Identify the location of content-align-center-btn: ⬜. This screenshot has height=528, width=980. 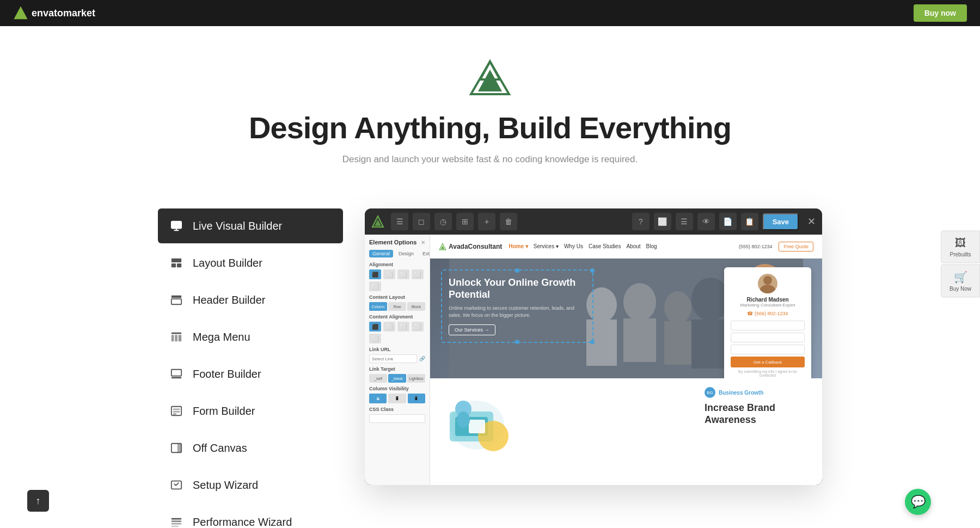
(389, 327).